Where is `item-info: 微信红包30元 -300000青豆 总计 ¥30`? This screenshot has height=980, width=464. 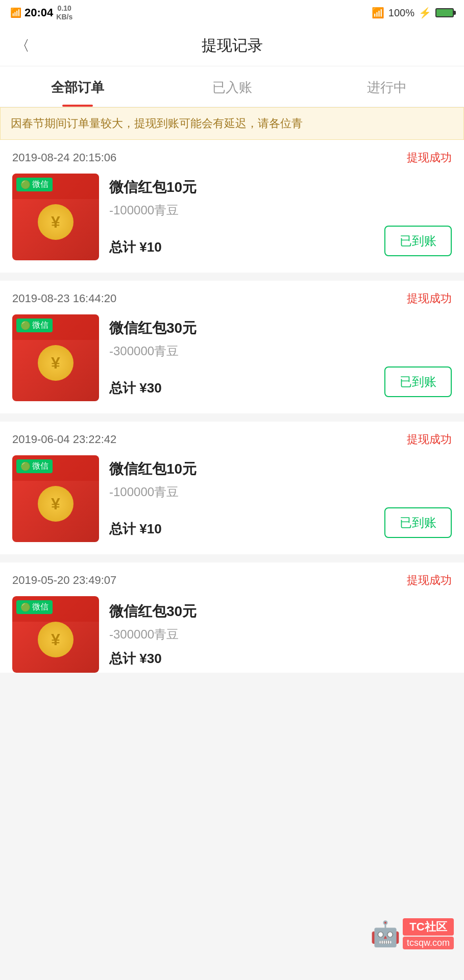
item-info: 微信红包30元 -300000青豆 总计 ¥30 is located at coordinates (281, 635).